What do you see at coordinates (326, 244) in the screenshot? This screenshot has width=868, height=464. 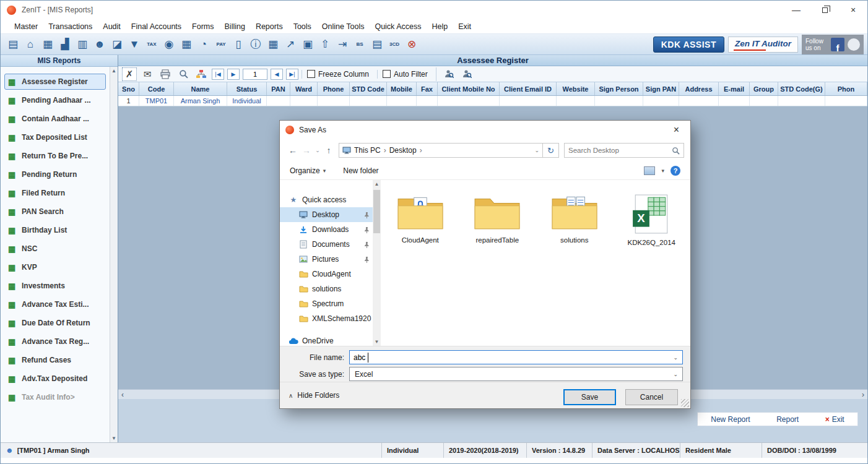 I see `tree-documents: Documents` at bounding box center [326, 244].